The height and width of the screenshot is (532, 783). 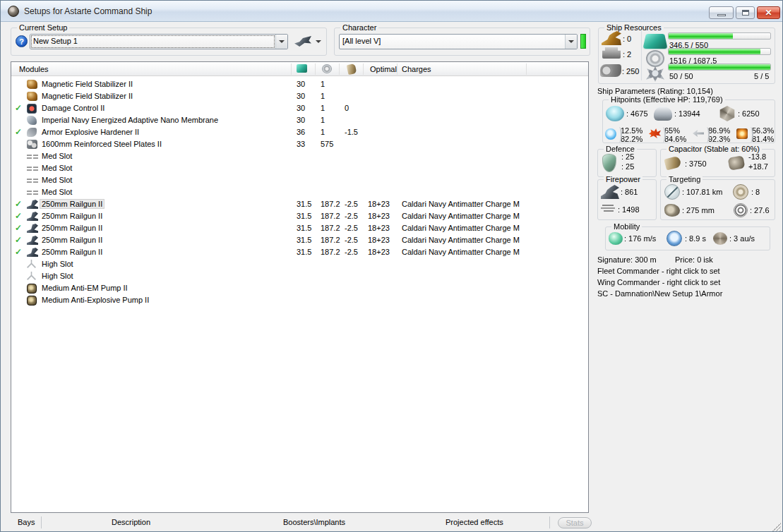 I want to click on capacitor-peak-minus: -13.8, so click(x=757, y=157).